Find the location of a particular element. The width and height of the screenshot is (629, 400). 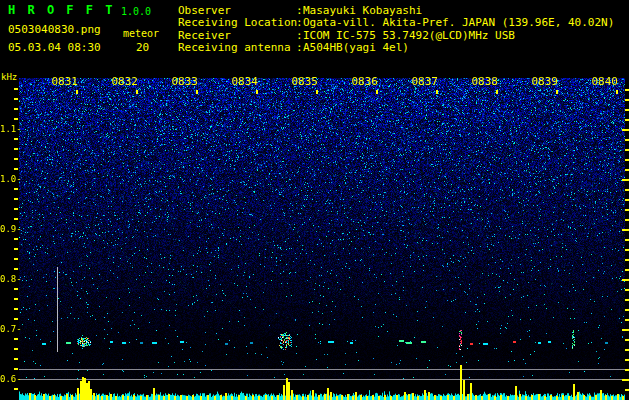

info-label: Receiving Location is located at coordinates (237, 23).